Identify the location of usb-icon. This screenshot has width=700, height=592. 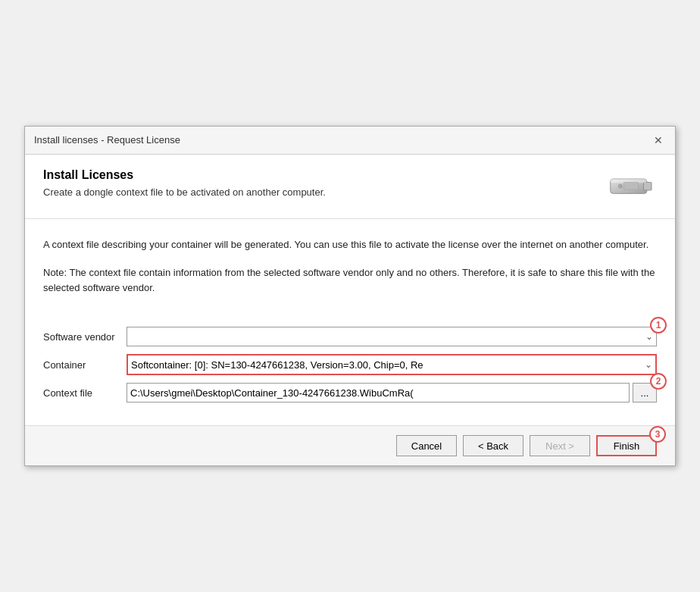
(630, 187).